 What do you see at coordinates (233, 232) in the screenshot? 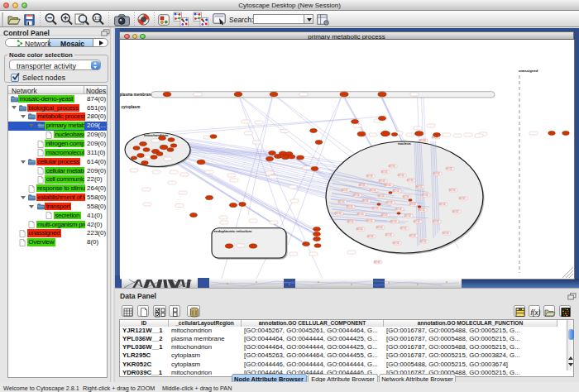
I see `svg-text: endoplasmic reticulum` at bounding box center [233, 232].